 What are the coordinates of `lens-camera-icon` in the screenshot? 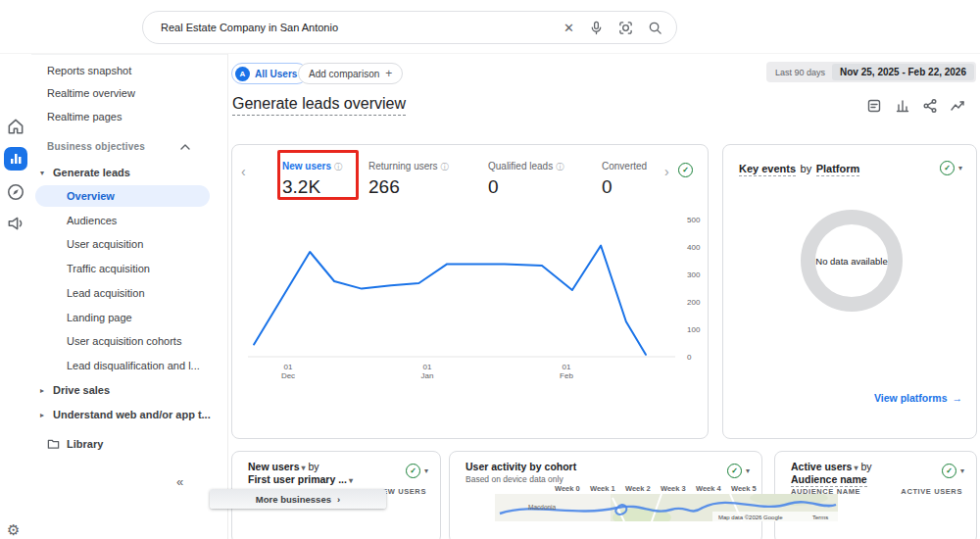 It's located at (625, 27).